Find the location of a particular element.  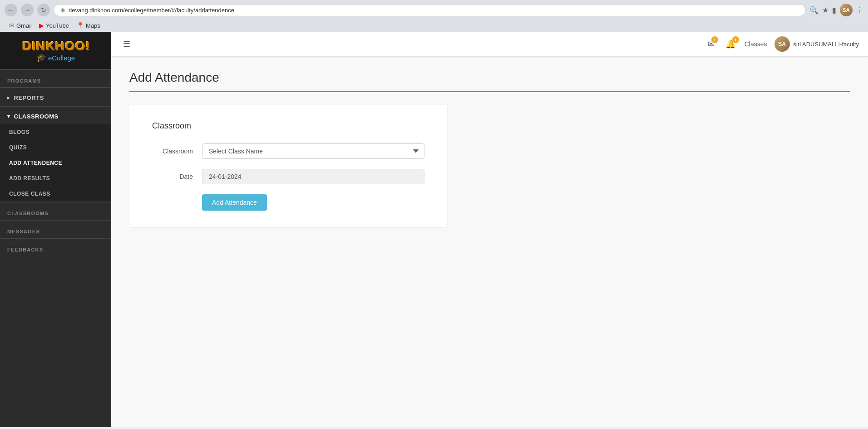

browser-chrome: ← → ↻ ◉ devang.dinkhoo.com/ecollege/memb… is located at coordinates (434, 16).